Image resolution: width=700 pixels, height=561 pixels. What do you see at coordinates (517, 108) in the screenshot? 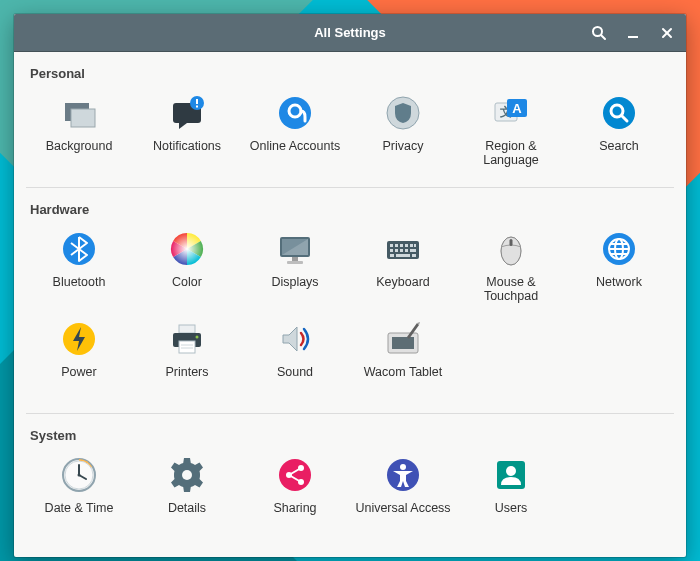
I see `svg-text: A` at bounding box center [517, 108].